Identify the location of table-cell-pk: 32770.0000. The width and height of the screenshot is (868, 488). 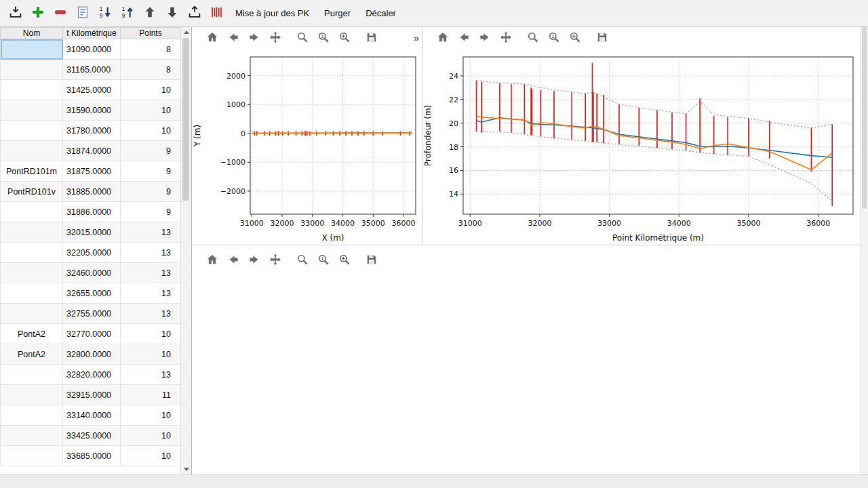
(92, 334).